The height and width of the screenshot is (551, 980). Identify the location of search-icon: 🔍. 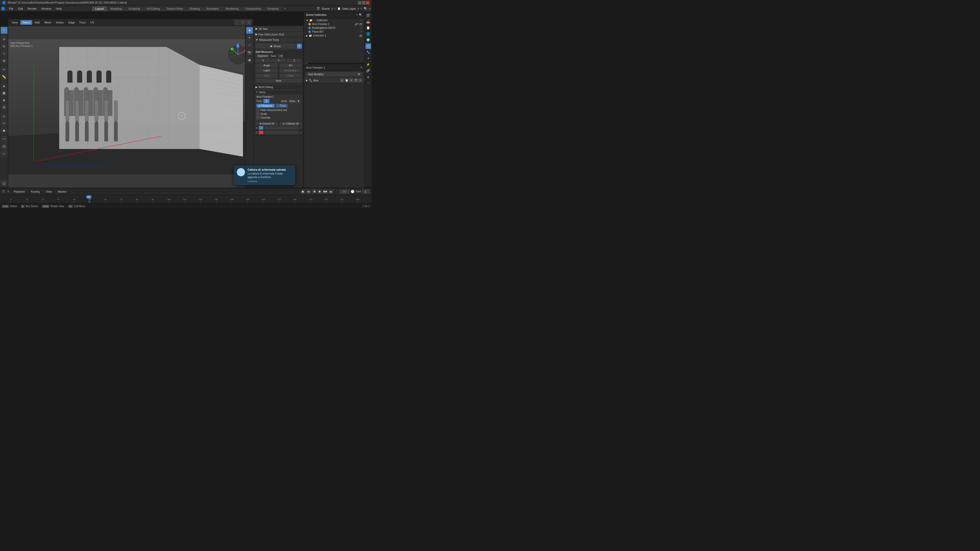
(366, 9).